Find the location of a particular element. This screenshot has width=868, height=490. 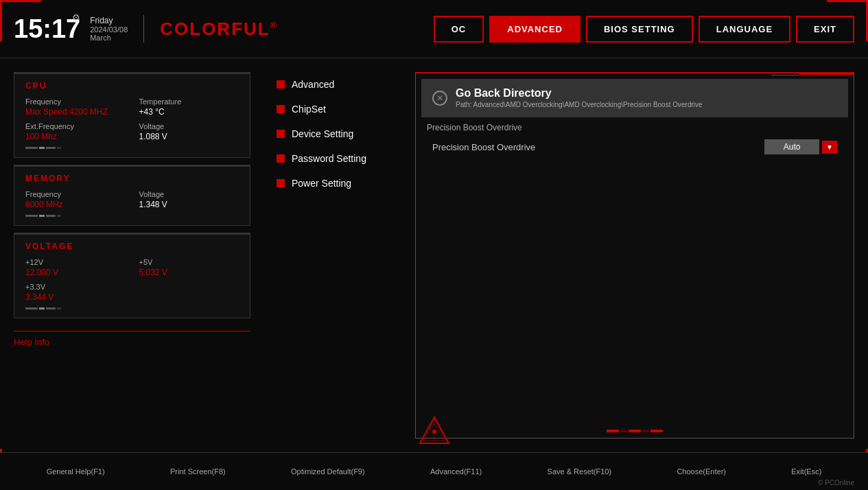

cpu-temp-col: Temperature +43 °C is located at coordinates (189, 107).